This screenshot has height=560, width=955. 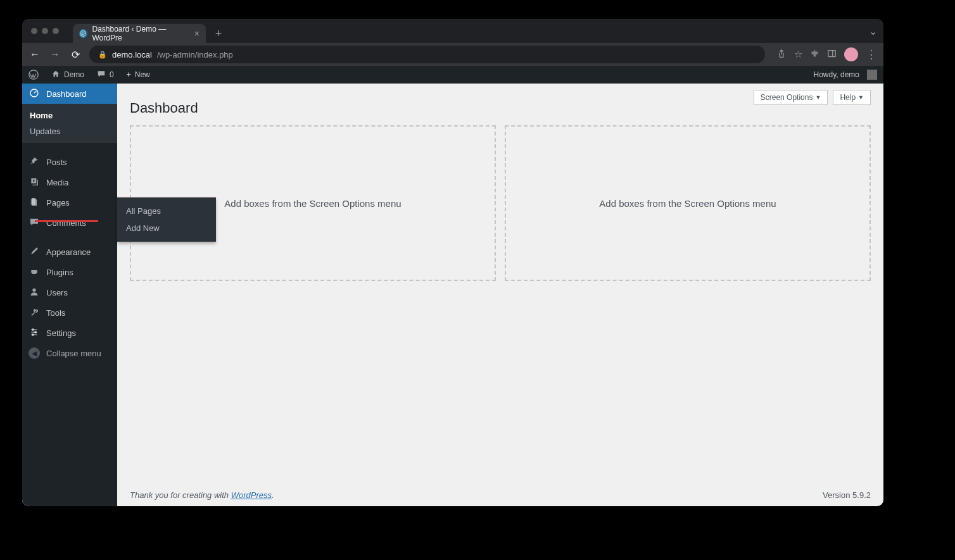 What do you see at coordinates (34, 202) in the screenshot?
I see `page-icon` at bounding box center [34, 202].